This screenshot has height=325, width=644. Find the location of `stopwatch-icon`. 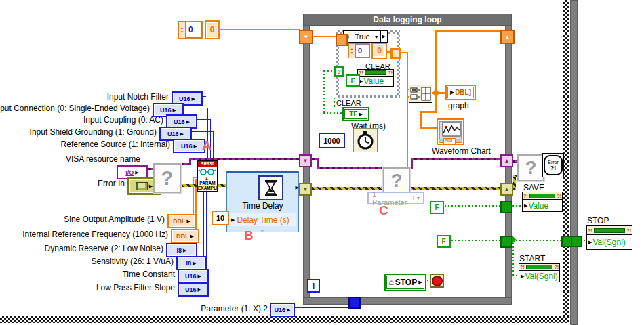

stopwatch-icon is located at coordinates (365, 140).